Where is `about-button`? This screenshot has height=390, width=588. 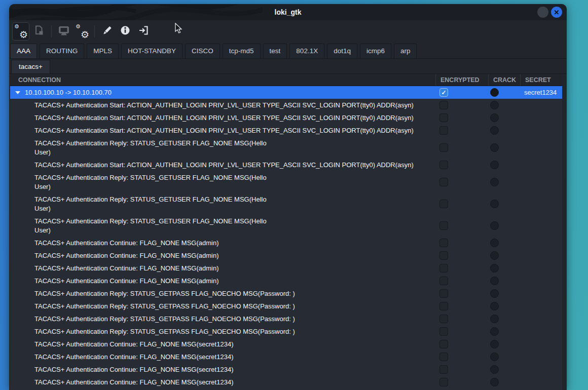 about-button is located at coordinates (125, 31).